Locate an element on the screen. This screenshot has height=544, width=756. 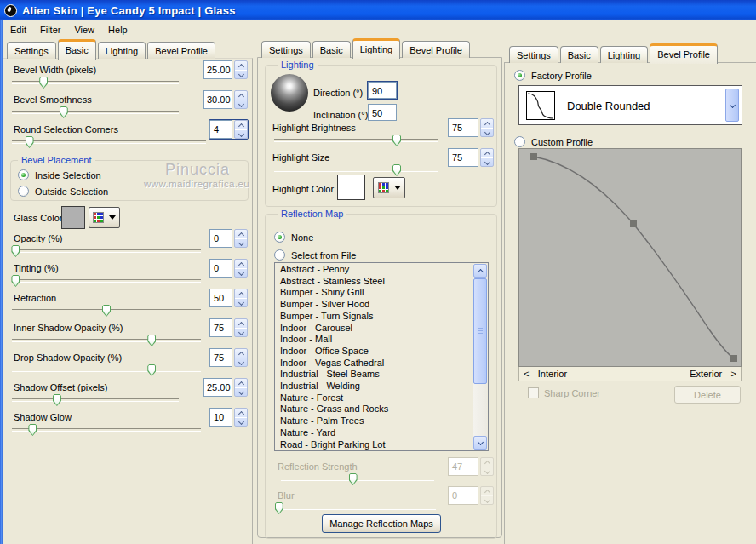
inclination-input: 50 is located at coordinates (382, 112).